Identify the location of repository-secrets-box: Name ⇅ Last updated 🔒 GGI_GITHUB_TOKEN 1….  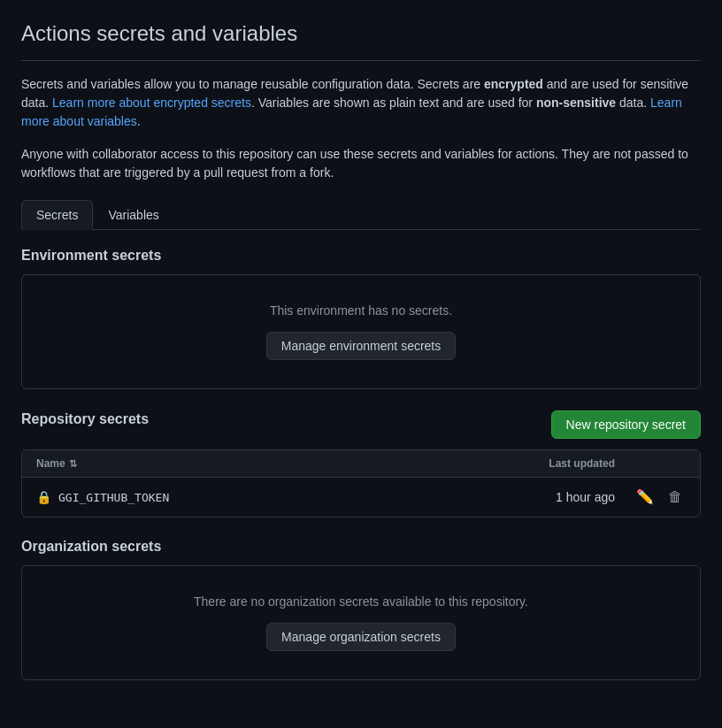
(361, 483).